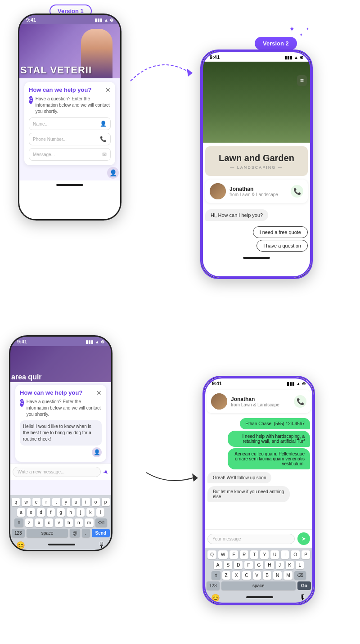 The image size is (360, 644). I want to click on key-h: h, so click(71, 512).